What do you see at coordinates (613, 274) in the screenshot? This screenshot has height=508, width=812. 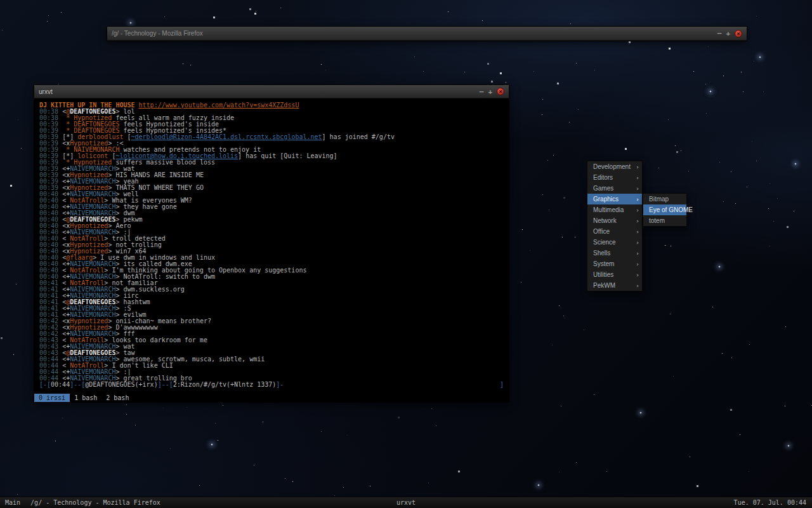 I see `menu-item-label: Utilities` at bounding box center [613, 274].